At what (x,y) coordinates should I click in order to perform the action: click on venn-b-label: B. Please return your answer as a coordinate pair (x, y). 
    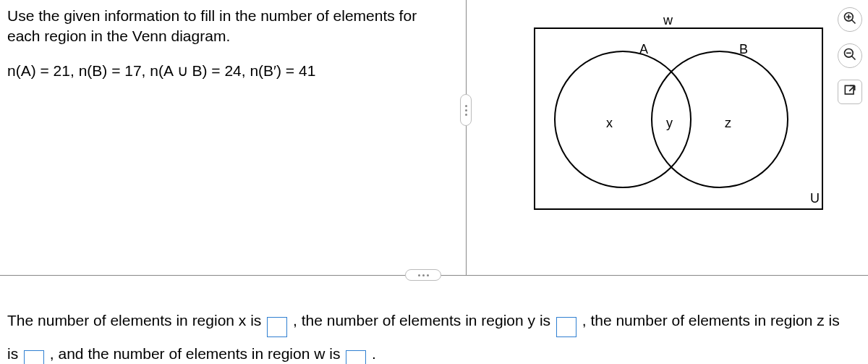
    Looking at the image, I should click on (744, 49).